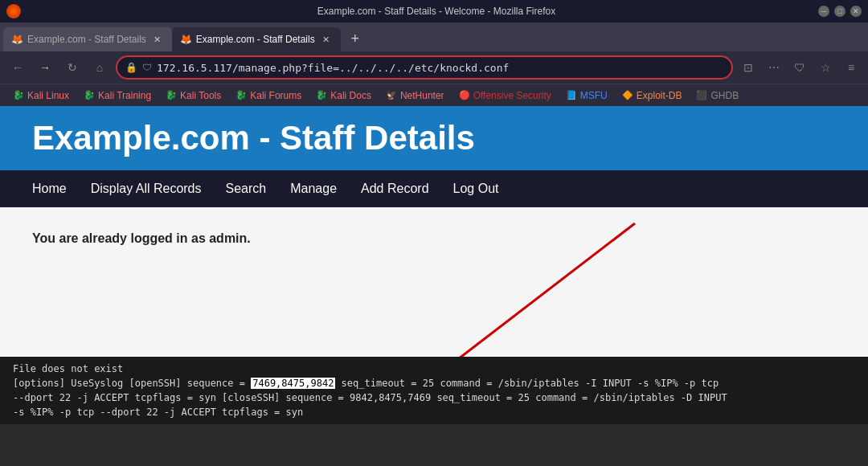 The height and width of the screenshot is (466, 868). I want to click on title-bar: Example.com - Staff Details - Welcome - …, so click(434, 11).